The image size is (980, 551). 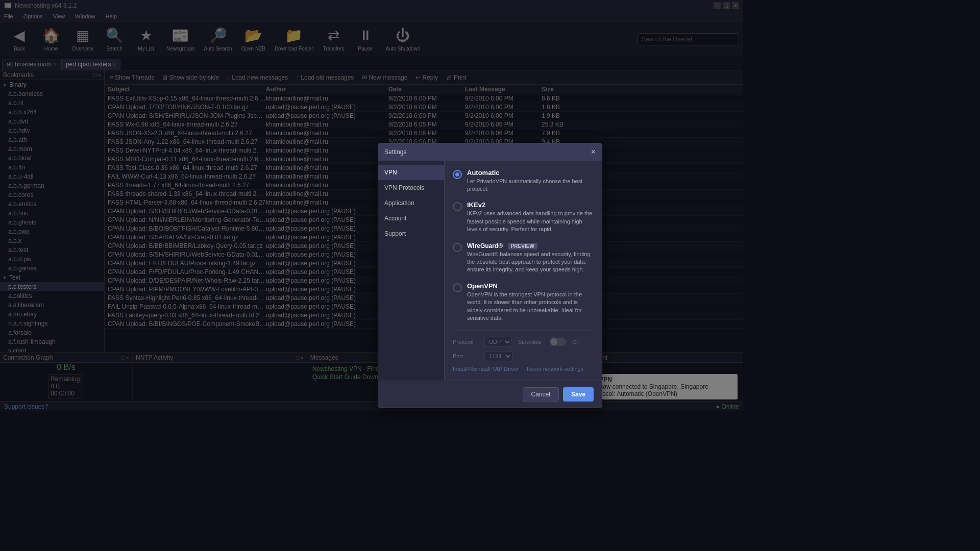 What do you see at coordinates (523, 369) in the screenshot?
I see `modal-links: Install/Reinstall TAP Driver Reset netwo…` at bounding box center [523, 369].